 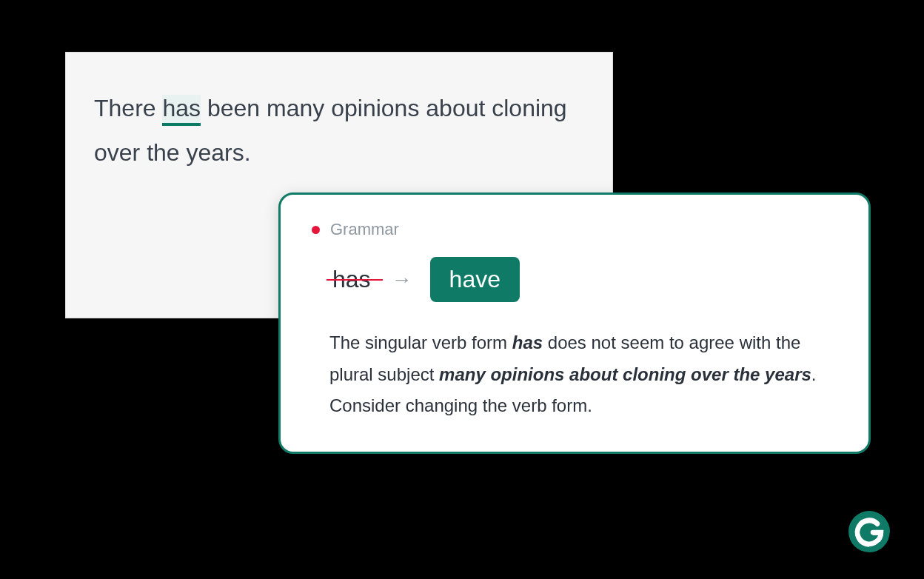 I want to click on arrow-right-icon: →, so click(x=402, y=280).